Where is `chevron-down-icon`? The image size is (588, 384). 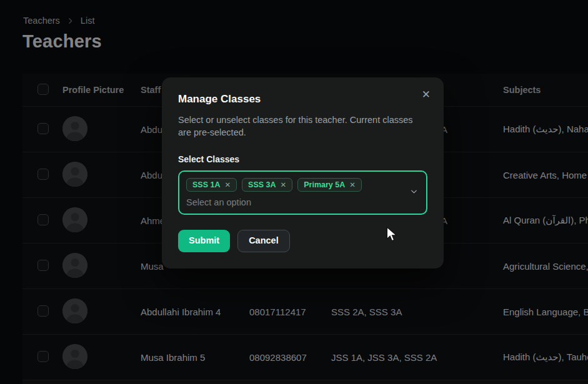
chevron-down-icon is located at coordinates (414, 192).